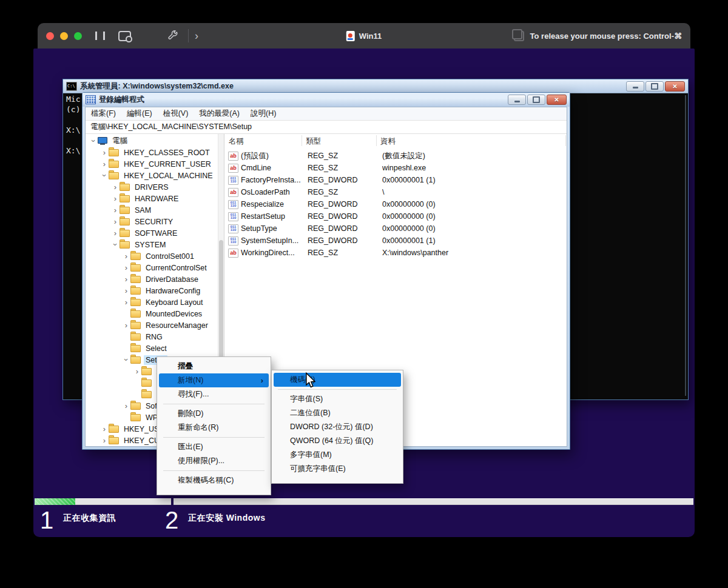  Describe the element at coordinates (152, 176) in the screenshot. I see `tree-item-hkey_local_machine: ›HKEY_LOCAL_MACHINE` at that location.